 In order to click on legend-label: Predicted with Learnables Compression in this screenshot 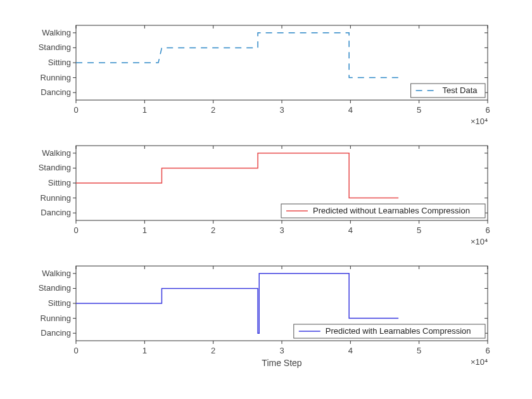, I will do `click(398, 331)`.